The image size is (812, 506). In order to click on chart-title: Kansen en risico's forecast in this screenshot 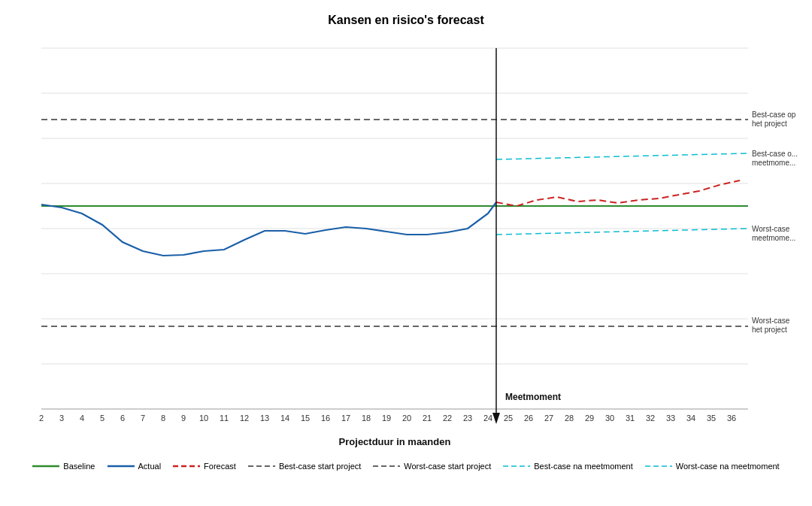, I will do `click(406, 17)`.